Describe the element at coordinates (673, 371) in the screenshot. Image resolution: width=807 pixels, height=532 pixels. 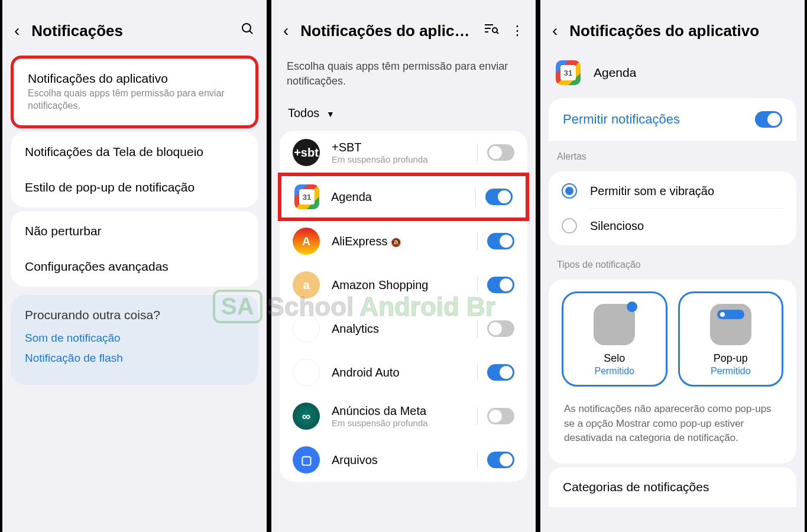
I see `types-group: Selo Permitido Pop-up Permitido As notif…` at that location.